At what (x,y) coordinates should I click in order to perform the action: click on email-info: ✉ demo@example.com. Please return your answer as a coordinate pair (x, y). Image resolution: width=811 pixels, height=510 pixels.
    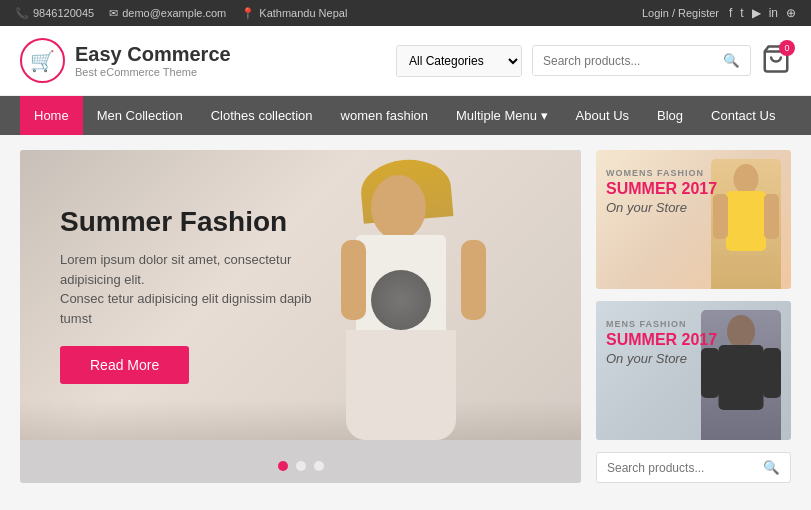
    Looking at the image, I should click on (168, 14).